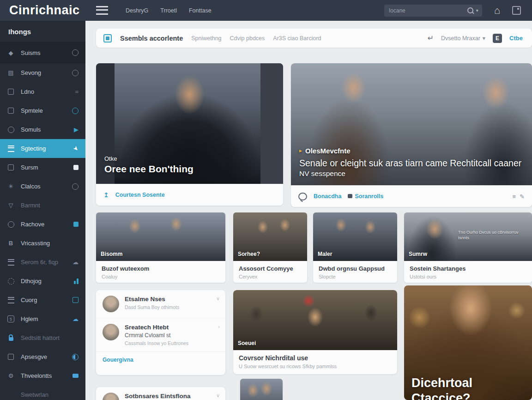 The height and width of the screenshot is (400, 532). What do you see at coordinates (42, 262) in the screenshot?
I see `sidebar-item-serom: Serom 6r, fiqp ☁` at bounding box center [42, 262].